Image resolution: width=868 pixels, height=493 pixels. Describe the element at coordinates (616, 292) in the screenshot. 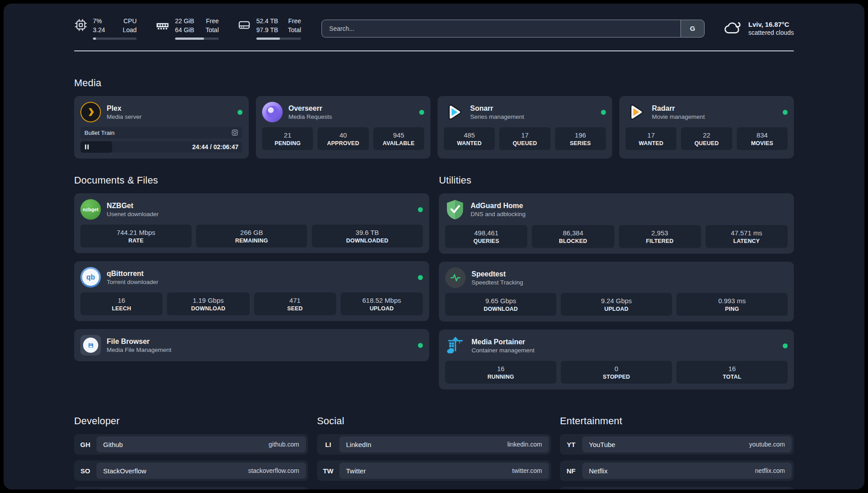

I see `app-card-speedtest: Speedtest Speedtest Tracking 9.65 GbpsDO…` at that location.